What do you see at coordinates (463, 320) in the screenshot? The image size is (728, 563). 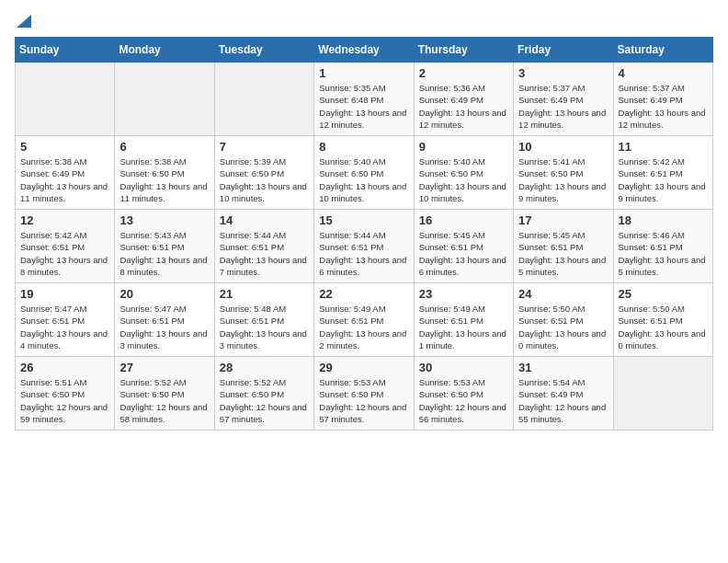 I see `calendar-cell: 23Sunrise: 5:49 AM Sunset: 6:51 PM Dayli…` at bounding box center [463, 320].